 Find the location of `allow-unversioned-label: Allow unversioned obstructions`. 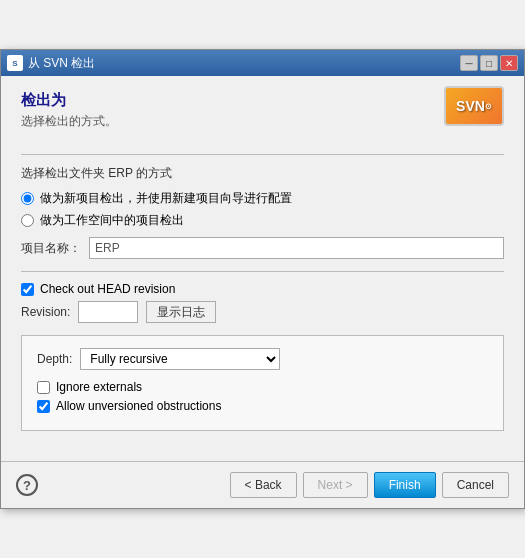

allow-unversioned-label: Allow unversioned obstructions is located at coordinates (138, 406).